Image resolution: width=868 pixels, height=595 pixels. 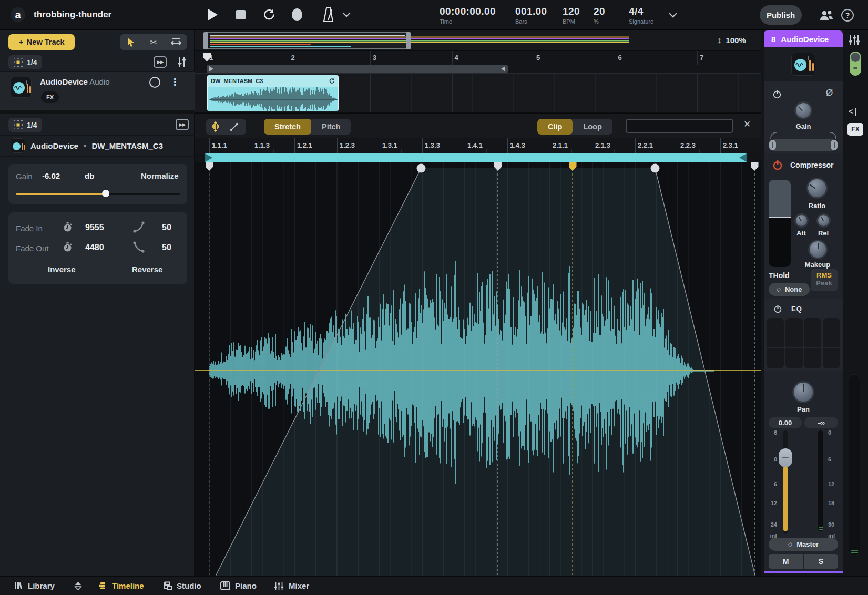 What do you see at coordinates (826, 15) in the screenshot?
I see `collaborators-icon` at bounding box center [826, 15].